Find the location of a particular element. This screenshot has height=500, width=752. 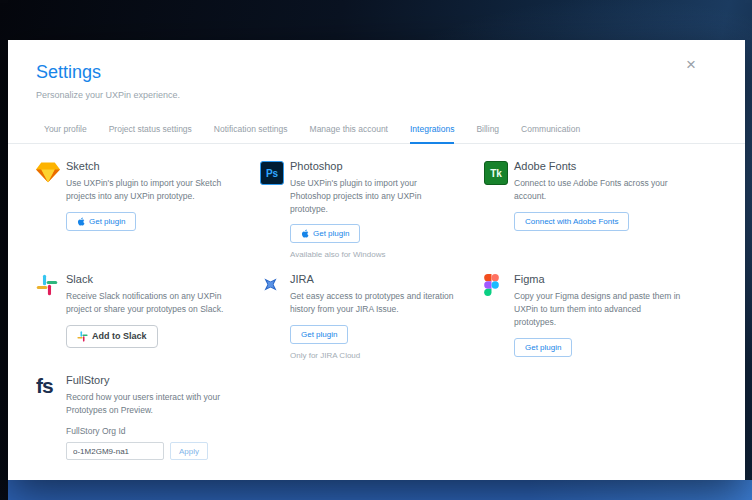

tk-tile: Tk is located at coordinates (496, 173).